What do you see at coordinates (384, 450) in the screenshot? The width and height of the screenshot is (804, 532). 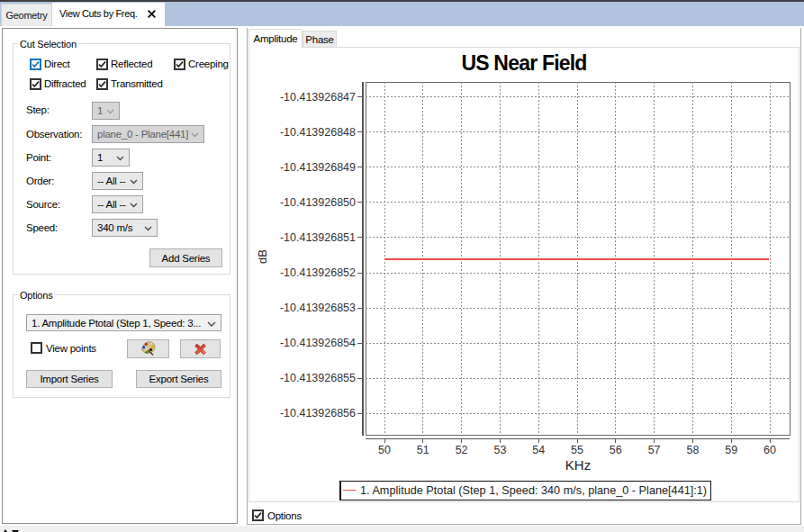 I see `svg-text: 50` at bounding box center [384, 450].